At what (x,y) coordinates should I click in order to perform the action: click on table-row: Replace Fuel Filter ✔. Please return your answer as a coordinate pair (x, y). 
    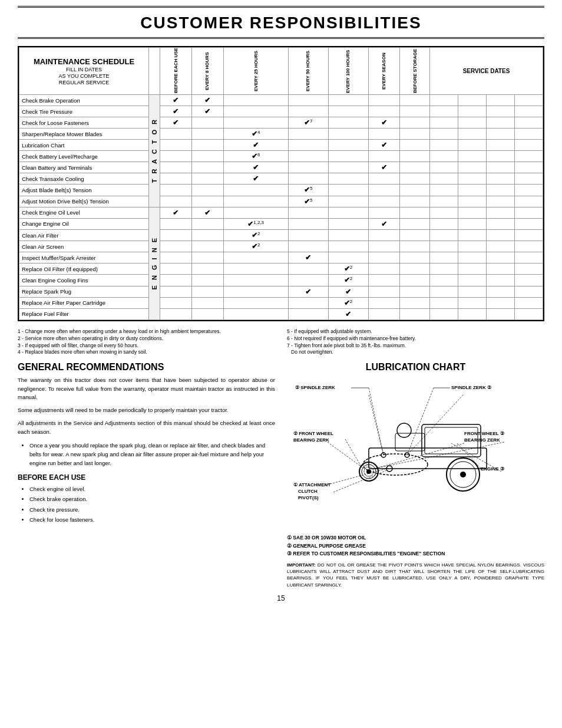
    Looking at the image, I should click on (282, 314).